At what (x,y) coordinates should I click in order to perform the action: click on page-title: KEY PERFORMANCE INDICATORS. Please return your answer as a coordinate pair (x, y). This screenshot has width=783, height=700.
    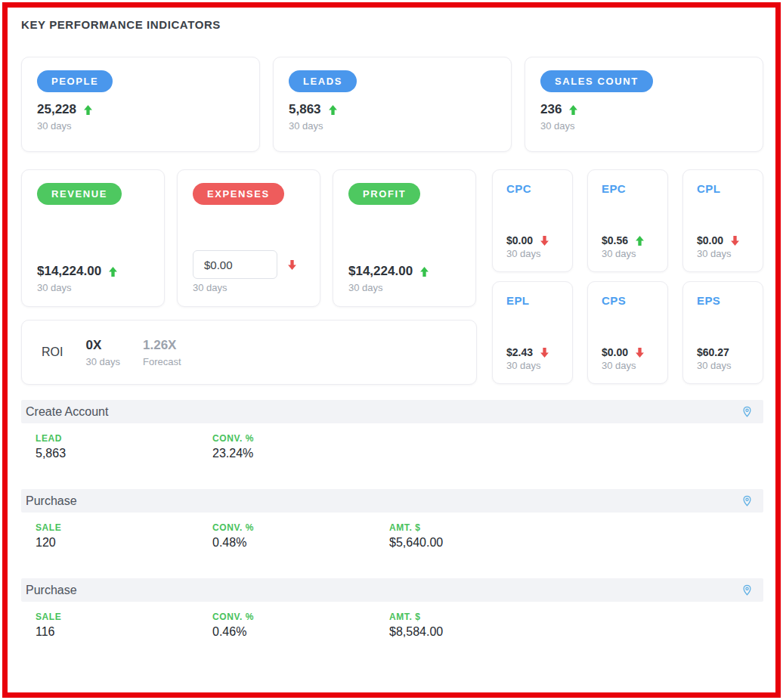
    Looking at the image, I should click on (392, 24).